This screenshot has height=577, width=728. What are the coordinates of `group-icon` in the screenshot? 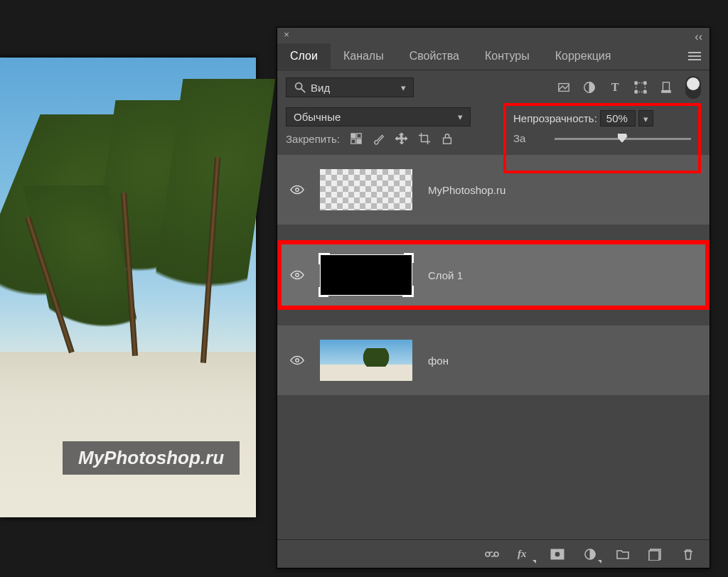 It's located at (623, 554).